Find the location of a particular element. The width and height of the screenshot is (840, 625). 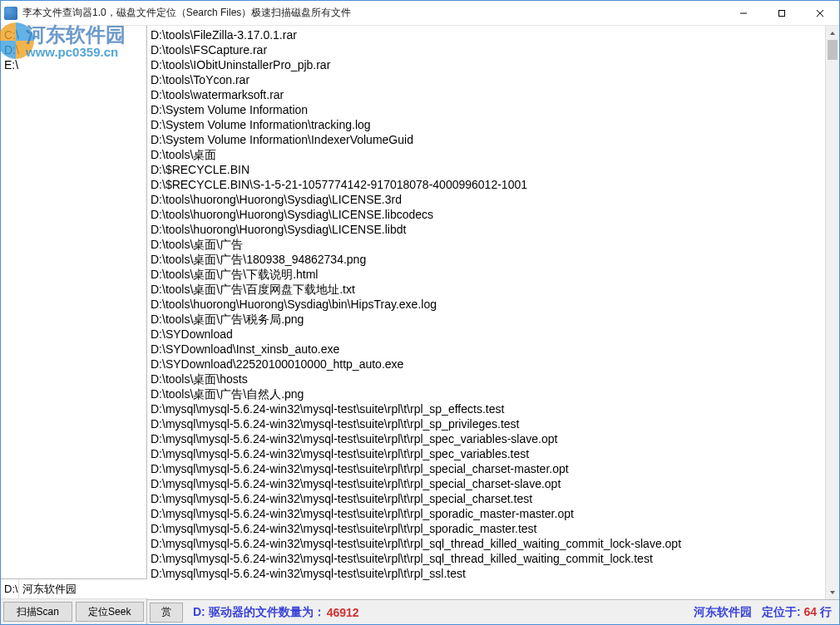

file-row: D:\$RECYCLE.BIN is located at coordinates (487, 170).